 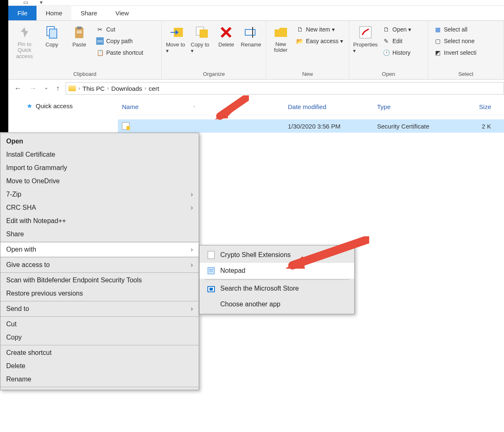 What do you see at coordinates (277, 271) in the screenshot?
I see `sub-notepad: Notepad` at bounding box center [277, 271].